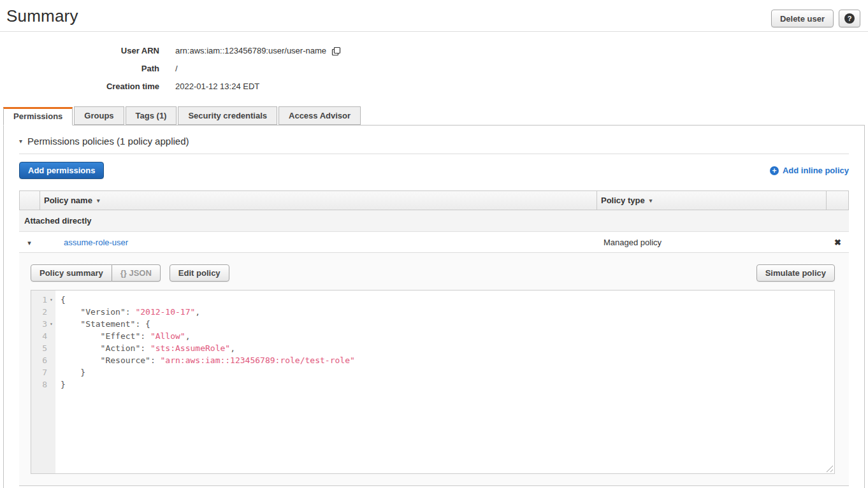 The height and width of the screenshot is (488, 868). I want to click on json-view-button: {} JSON, so click(136, 273).